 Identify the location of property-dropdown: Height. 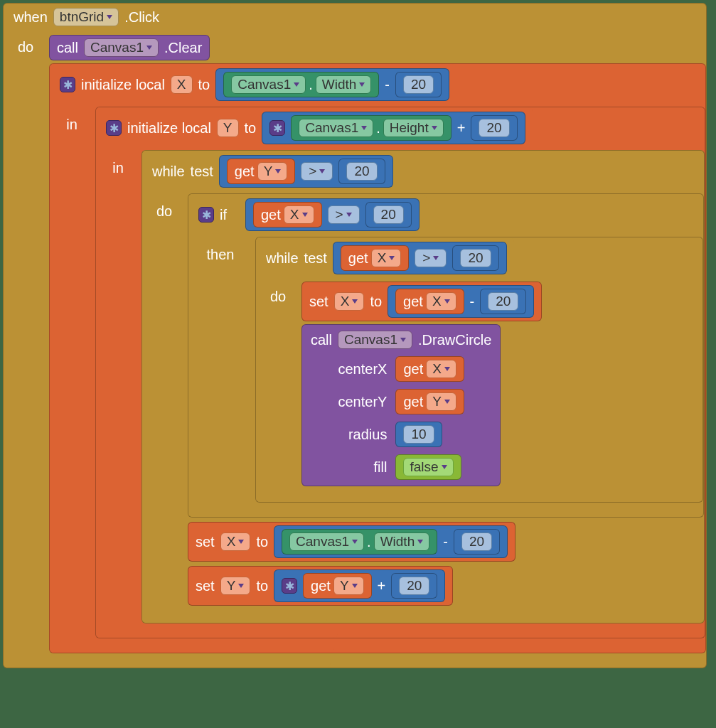
(414, 128).